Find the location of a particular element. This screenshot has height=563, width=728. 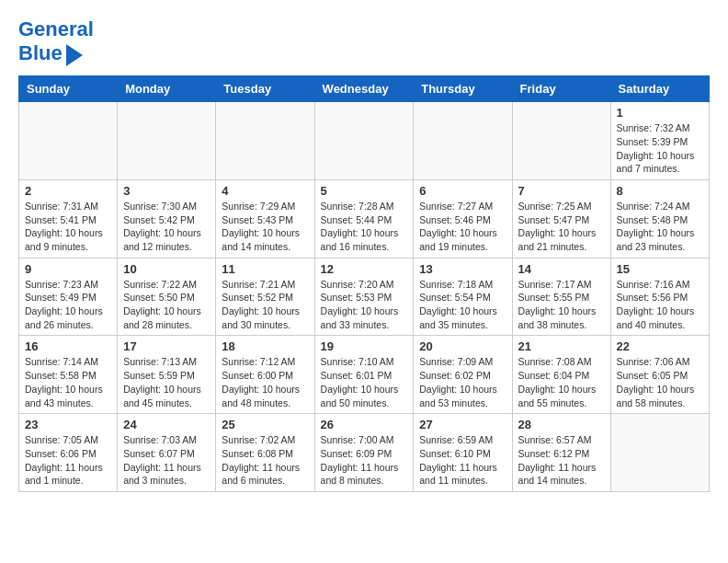

day-number: 13 is located at coordinates (462, 269).